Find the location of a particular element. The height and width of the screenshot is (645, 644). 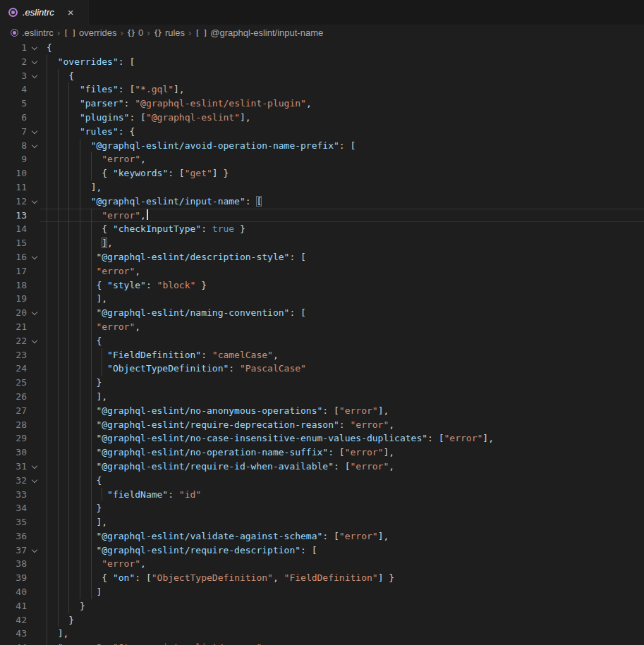

code-line: 37 "@graphql-eslint/require-description"… is located at coordinates (322, 551).